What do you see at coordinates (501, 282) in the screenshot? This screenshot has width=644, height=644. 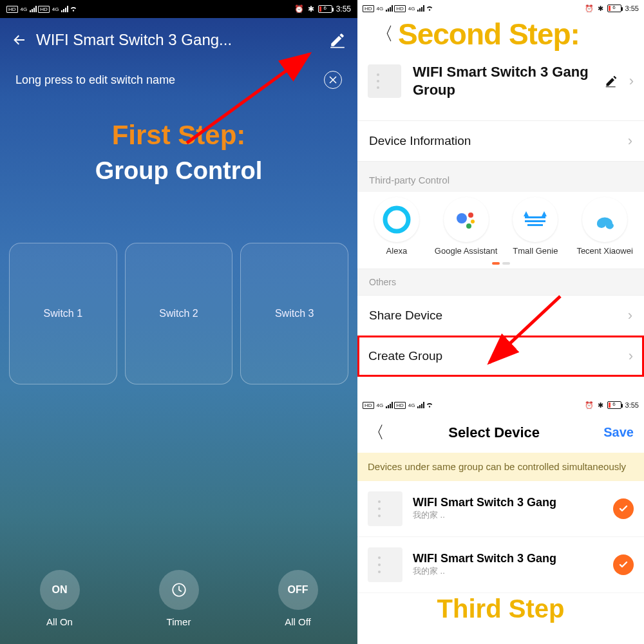 I see `others-header: Others` at bounding box center [501, 282].